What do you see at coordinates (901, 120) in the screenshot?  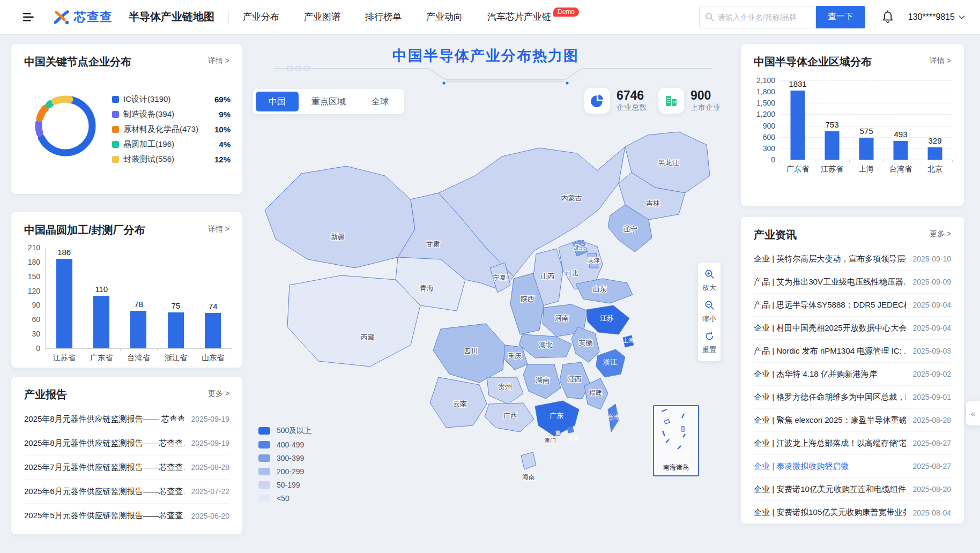 I see `bar-台湾省: 493台湾省` at bounding box center [901, 120].